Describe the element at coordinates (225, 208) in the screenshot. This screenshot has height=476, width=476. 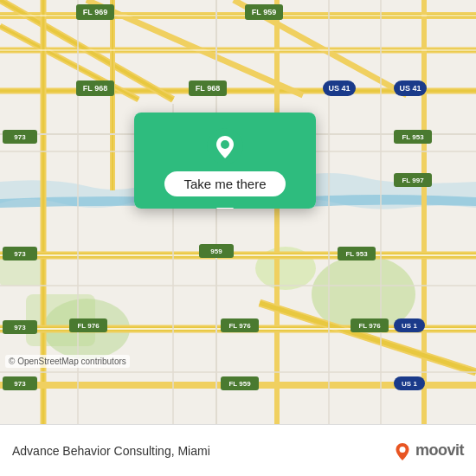
I see `popup-tail` at that location.